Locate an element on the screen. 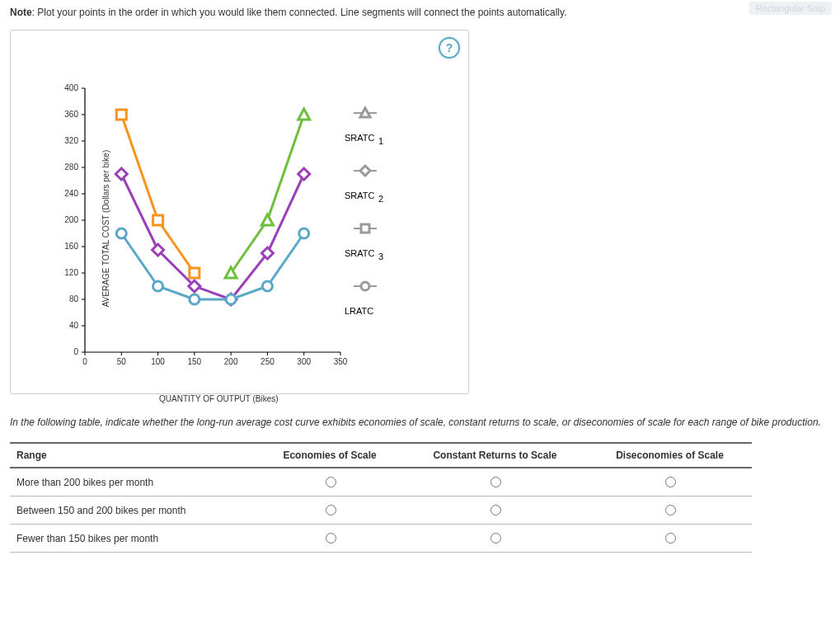 The image size is (840, 626). row-range-label: Between 150 and 200 bikes per month is located at coordinates (134, 511).